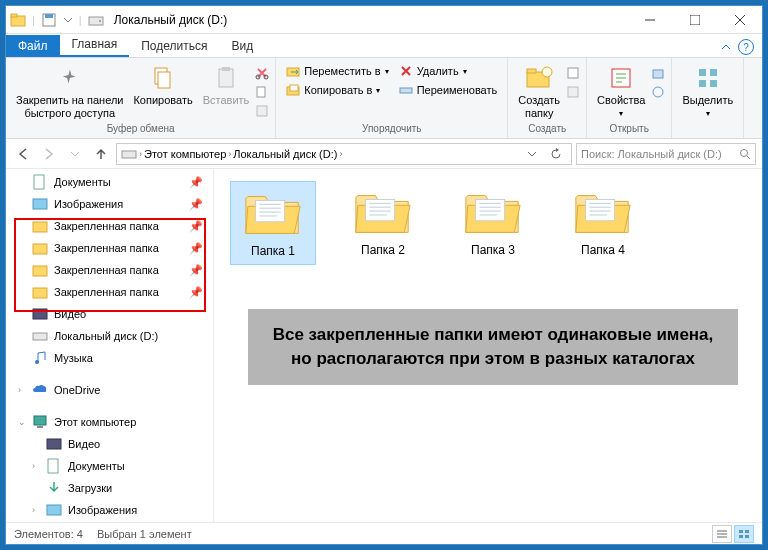 The image size is (768, 550). I want to click on open-icon, so click(658, 73).